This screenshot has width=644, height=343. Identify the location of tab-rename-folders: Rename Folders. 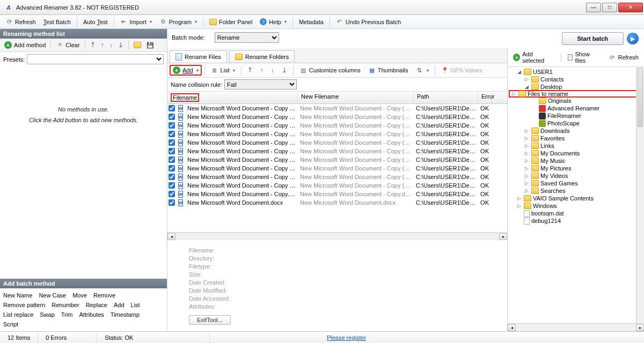
(262, 57).